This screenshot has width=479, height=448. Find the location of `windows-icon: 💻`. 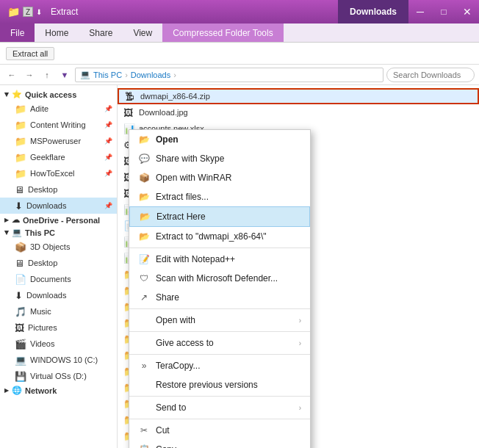

windows-icon: 💻 is located at coordinates (21, 360).